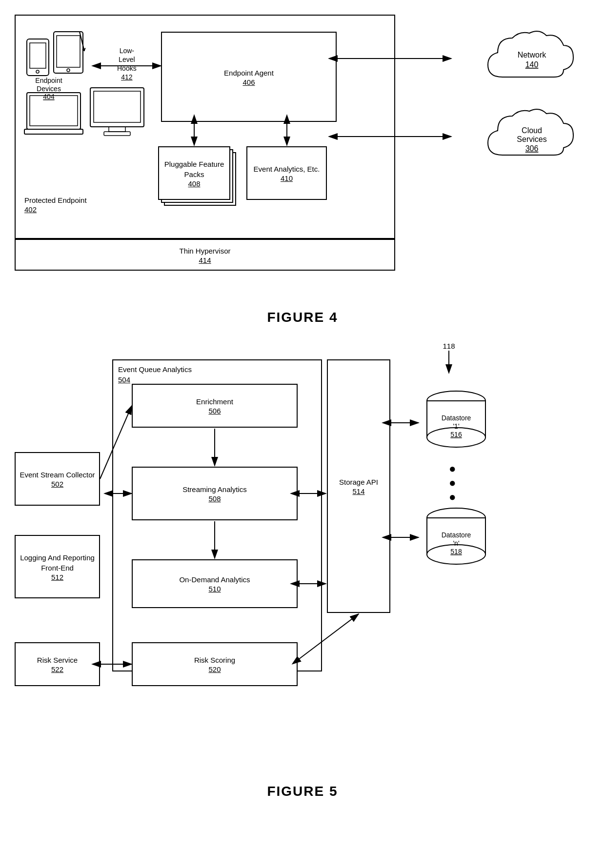 This screenshot has width=605, height=868. What do you see at coordinates (449, 346) in the screenshot?
I see `svg-text: 118` at bounding box center [449, 346].